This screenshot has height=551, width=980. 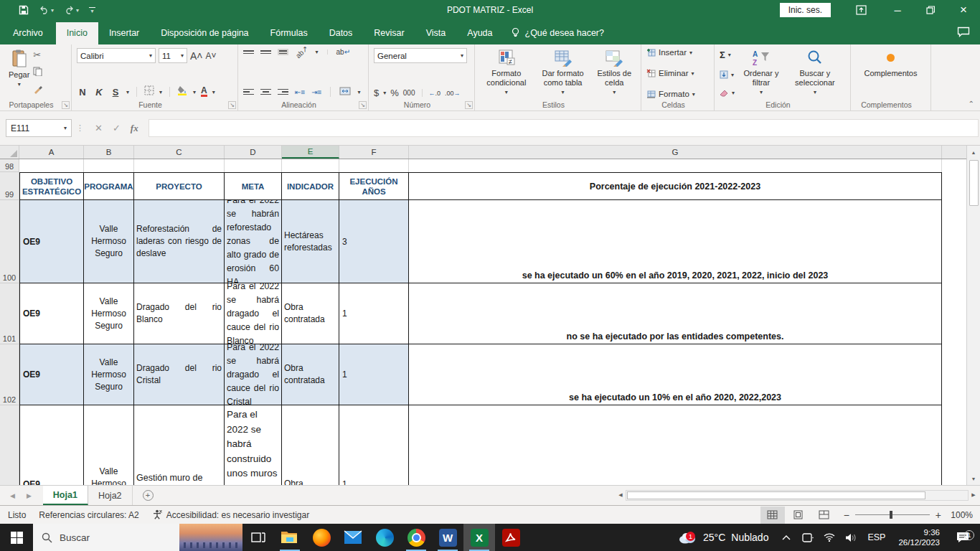 What do you see at coordinates (808, 538) in the screenshot?
I see `tablet-mode-icon` at bounding box center [808, 538].